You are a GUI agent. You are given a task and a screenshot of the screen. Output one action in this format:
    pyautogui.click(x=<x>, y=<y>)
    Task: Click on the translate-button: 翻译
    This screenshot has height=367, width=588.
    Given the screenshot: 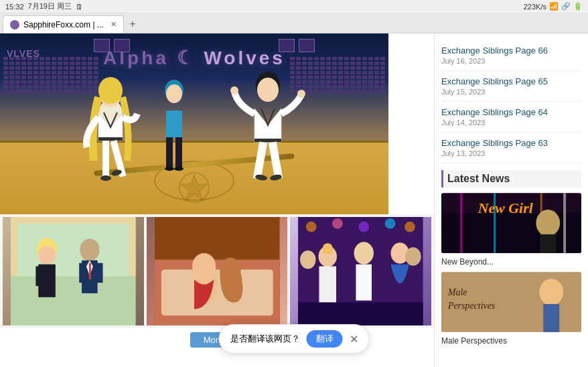 What is the action you would take?
    pyautogui.click(x=325, y=339)
    